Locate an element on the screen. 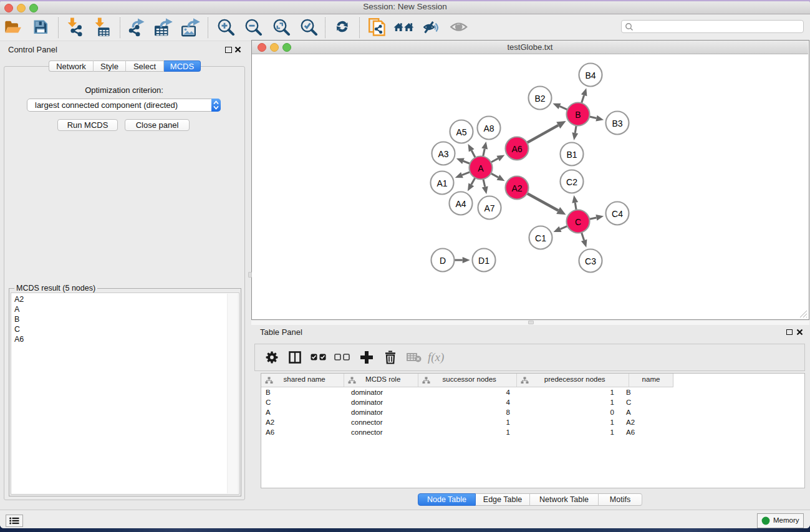 Image resolution: width=810 pixels, height=532 pixels. svg-text: D is located at coordinates (443, 261).